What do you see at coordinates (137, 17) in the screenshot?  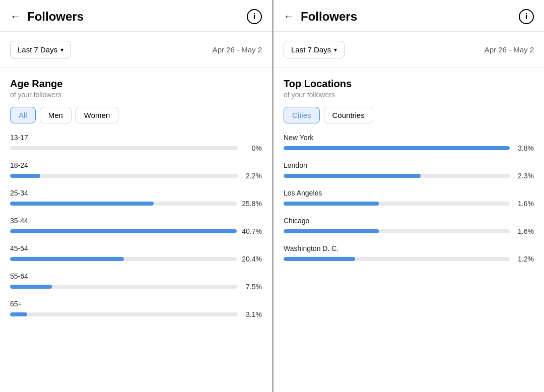 I see `left-page-title: Followers` at bounding box center [137, 17].